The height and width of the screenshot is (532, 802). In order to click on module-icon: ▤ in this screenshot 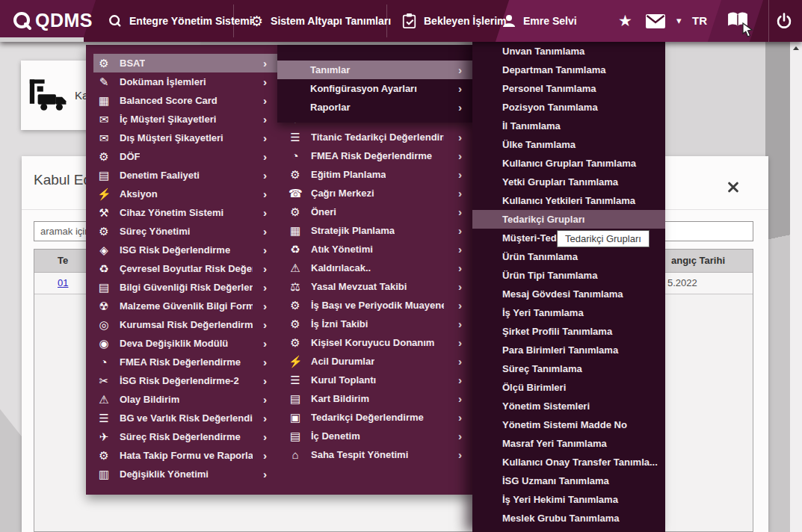, I will do `click(295, 436)`.